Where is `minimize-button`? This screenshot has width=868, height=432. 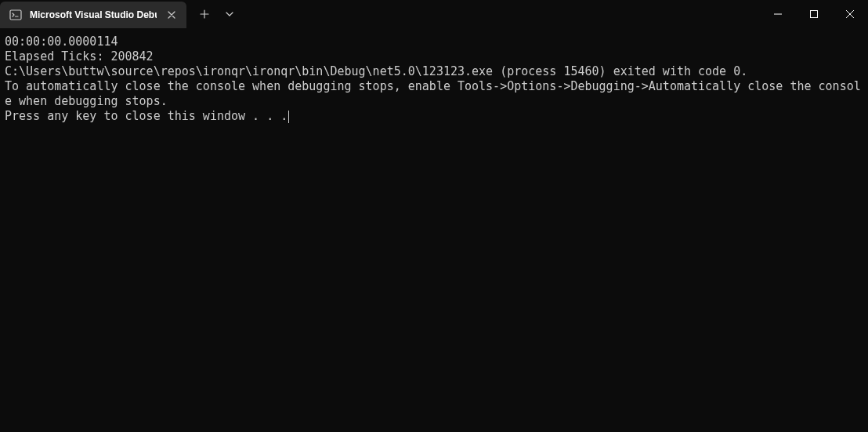
minimize-button is located at coordinates (778, 14).